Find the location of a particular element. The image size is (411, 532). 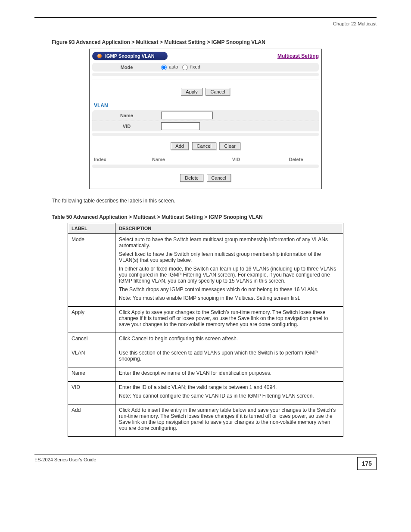

row-label: Apply is located at coordinates (92, 320).